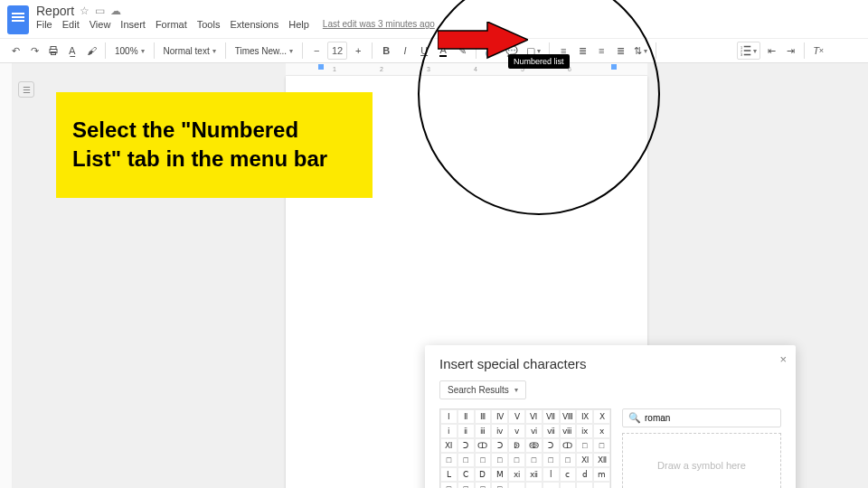 The width and height of the screenshot is (868, 488). What do you see at coordinates (620, 51) in the screenshot?
I see `align-justify-button: ≣` at bounding box center [620, 51].